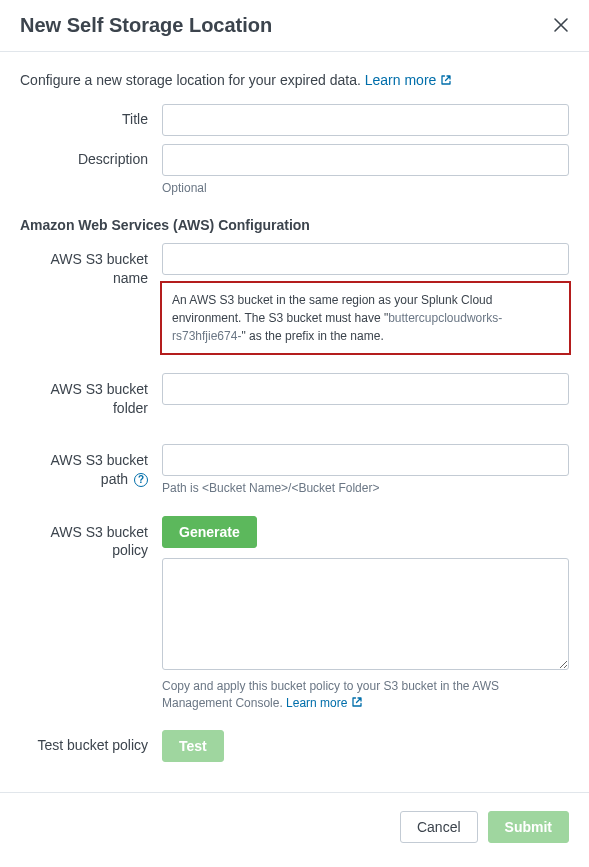  What do you see at coordinates (91, 742) in the screenshot?
I see `test-policy-label: Test bucket policy` at bounding box center [91, 742].